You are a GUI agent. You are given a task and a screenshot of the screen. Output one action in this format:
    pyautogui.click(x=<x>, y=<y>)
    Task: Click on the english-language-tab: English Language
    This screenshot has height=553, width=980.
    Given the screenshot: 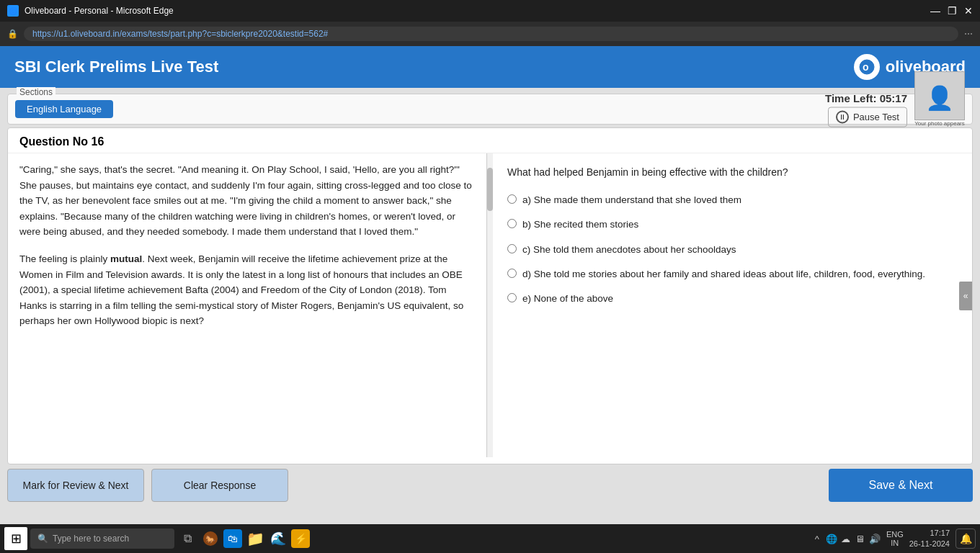 What is the action you would take?
    pyautogui.click(x=64, y=109)
    